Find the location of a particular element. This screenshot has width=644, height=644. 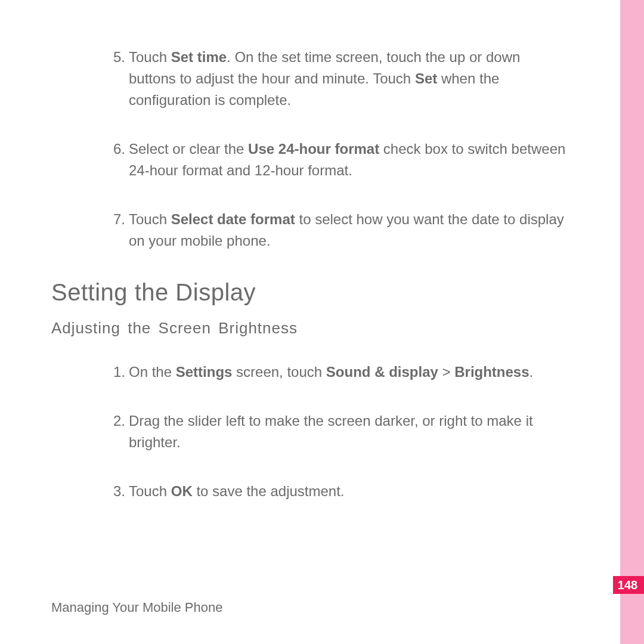

section-heading: Setting the Display is located at coordinates (309, 292).